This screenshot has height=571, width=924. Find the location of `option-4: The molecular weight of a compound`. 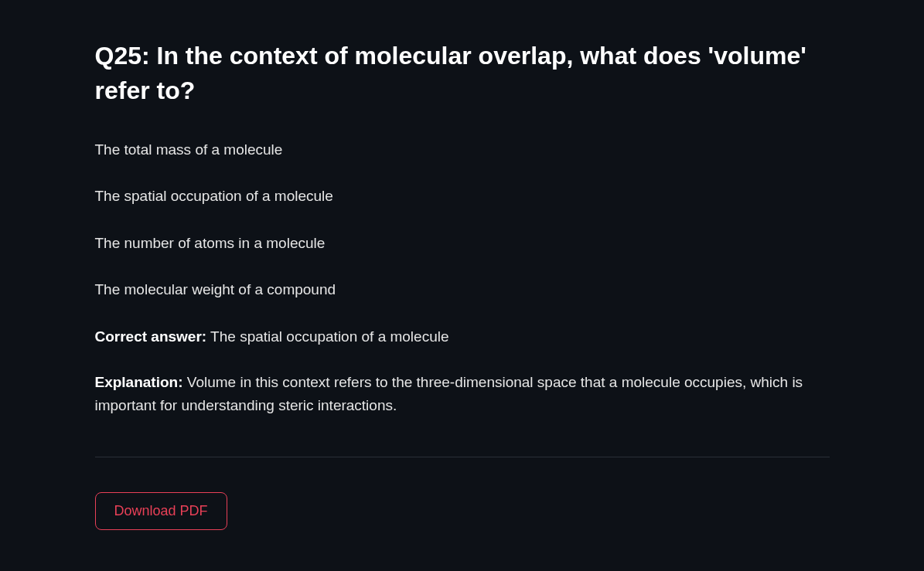

option-4: The molecular weight of a compound is located at coordinates (462, 291).